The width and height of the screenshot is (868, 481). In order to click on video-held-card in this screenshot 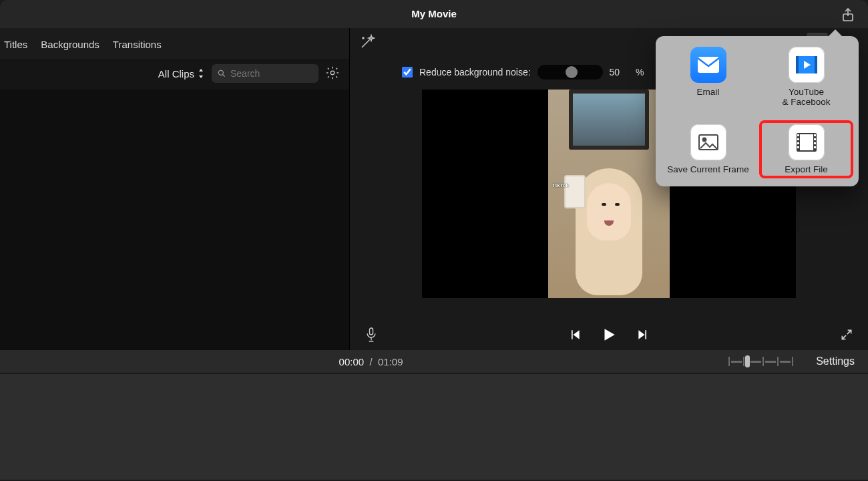, I will do `click(575, 192)`.